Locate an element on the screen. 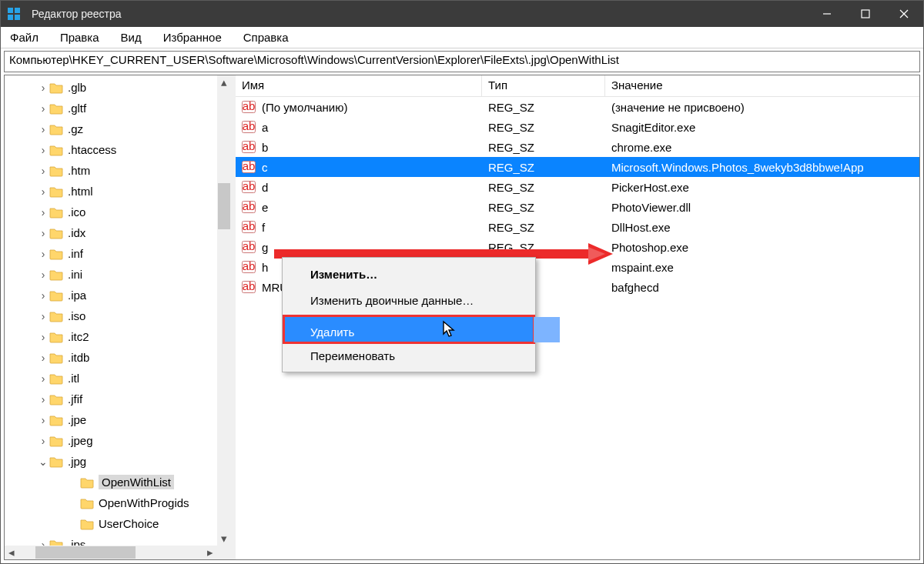  column-name: Имя is located at coordinates (359, 86).